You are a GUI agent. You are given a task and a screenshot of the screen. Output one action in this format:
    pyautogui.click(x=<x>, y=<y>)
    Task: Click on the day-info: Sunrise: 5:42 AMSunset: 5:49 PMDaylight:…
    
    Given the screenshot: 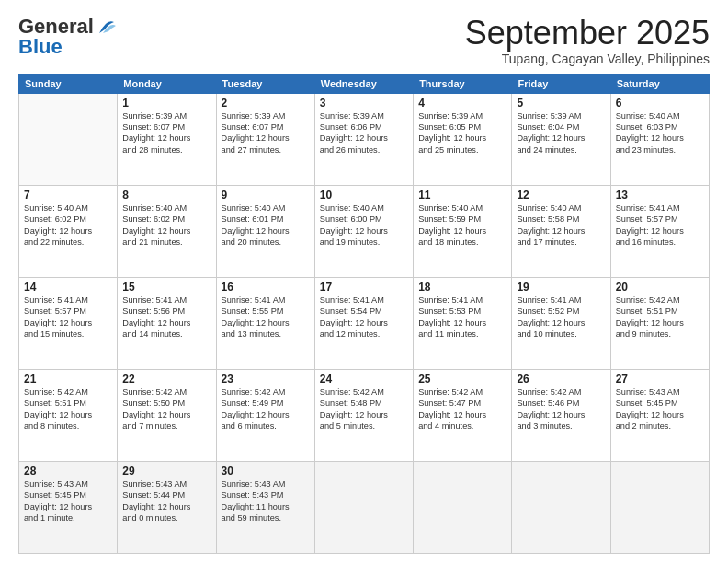 What is the action you would take?
    pyautogui.click(x=266, y=409)
    